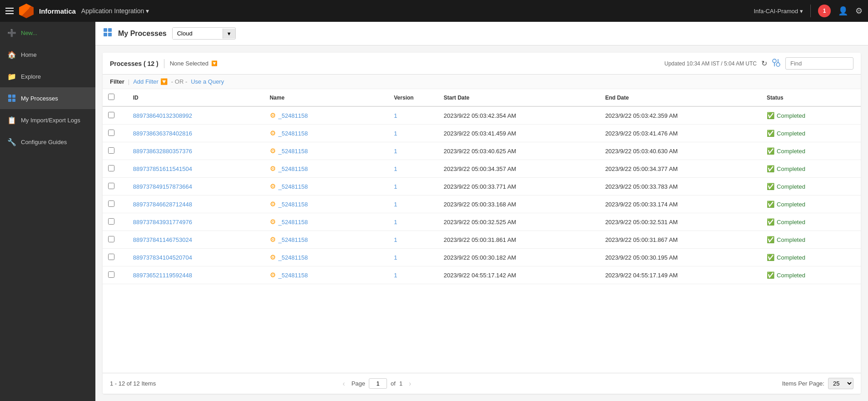 This screenshot has height=401, width=868. Describe the element at coordinates (163, 151) in the screenshot. I see `id-link-2: 889738632880357376` at that location.